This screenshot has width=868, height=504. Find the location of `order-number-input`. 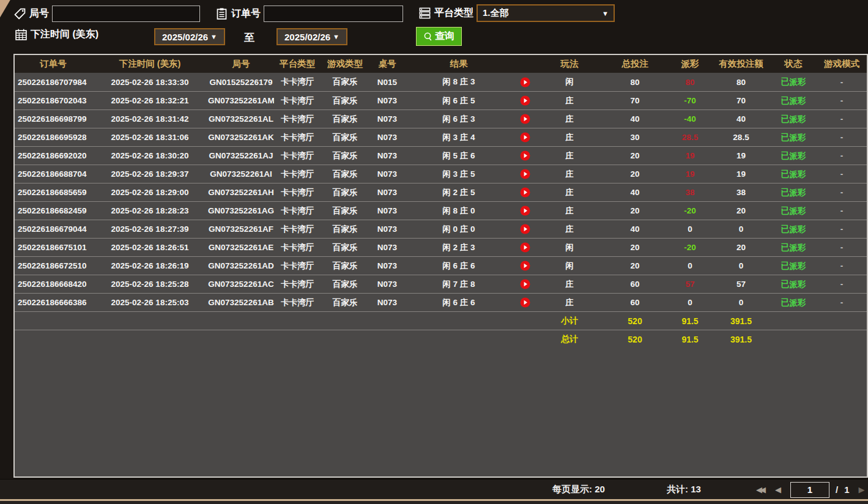

order-number-input is located at coordinates (333, 13).